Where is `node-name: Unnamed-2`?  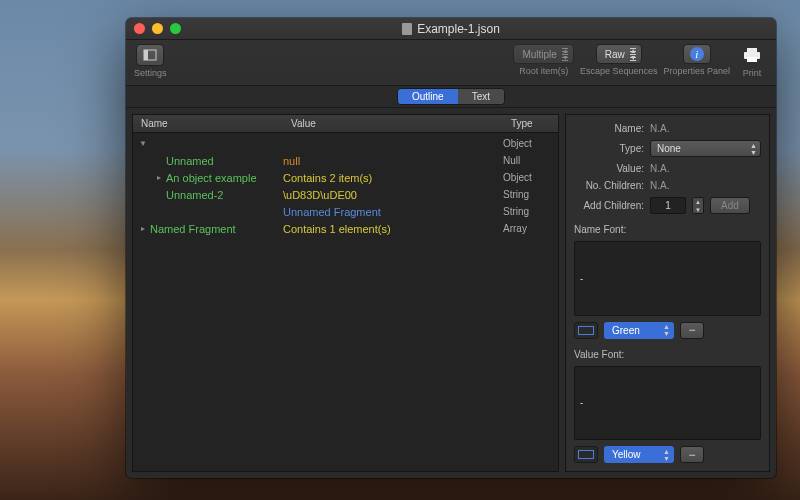 node-name: Unnamed-2 is located at coordinates (194, 195).